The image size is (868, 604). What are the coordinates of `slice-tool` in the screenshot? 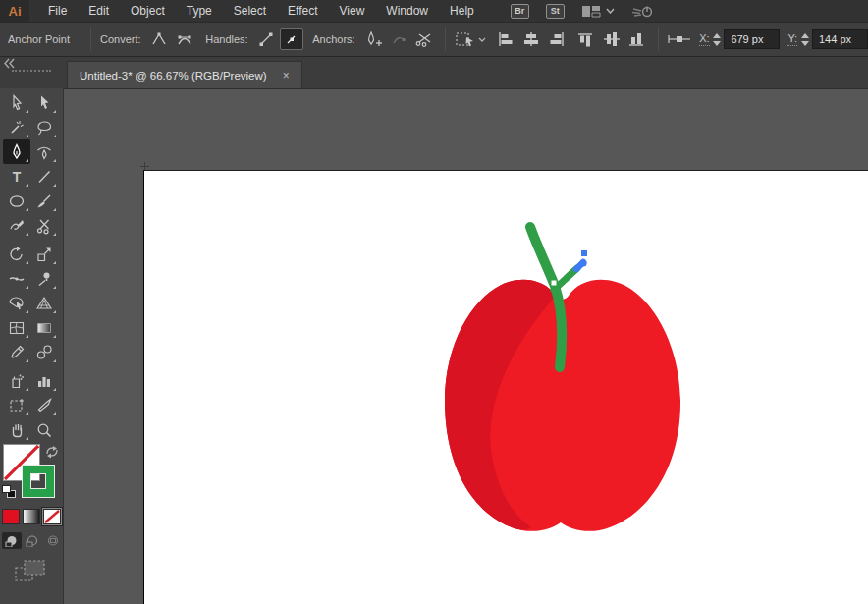 It's located at (44, 405).